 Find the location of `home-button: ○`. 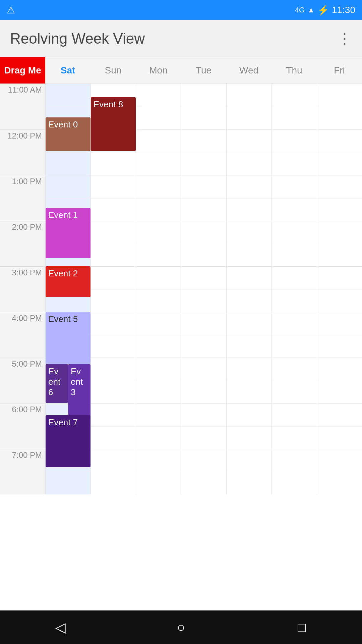

home-button: ○ is located at coordinates (181, 627).